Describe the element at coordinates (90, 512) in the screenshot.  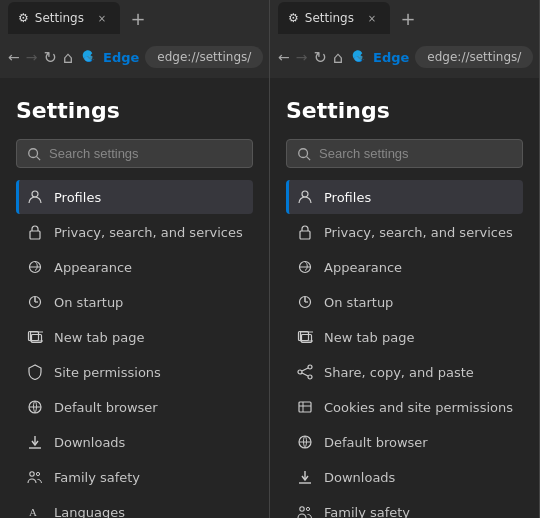
I see `languages-label: Languages` at that location.